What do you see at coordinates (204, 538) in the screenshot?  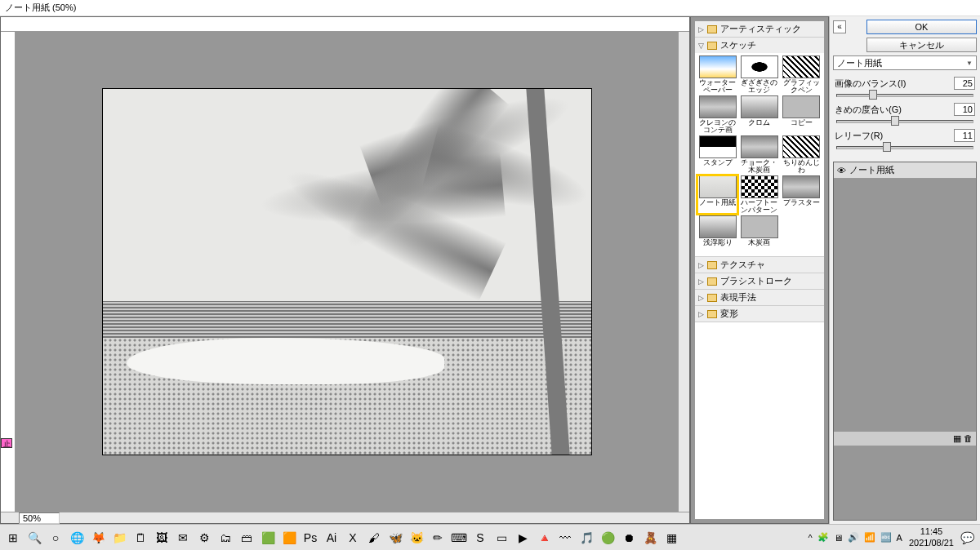 I see `taskbar-app-icon: ⚙` at bounding box center [204, 538].